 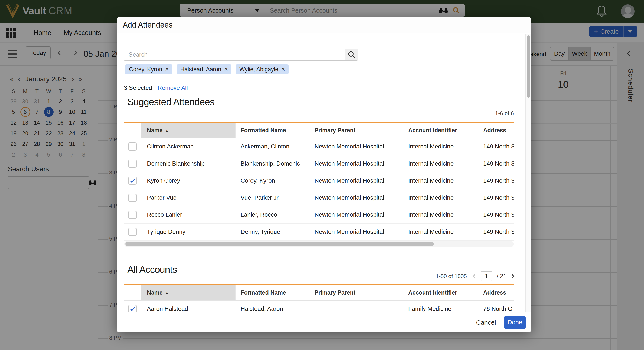 I want to click on modal-scrollbar-thumb, so click(x=528, y=67).